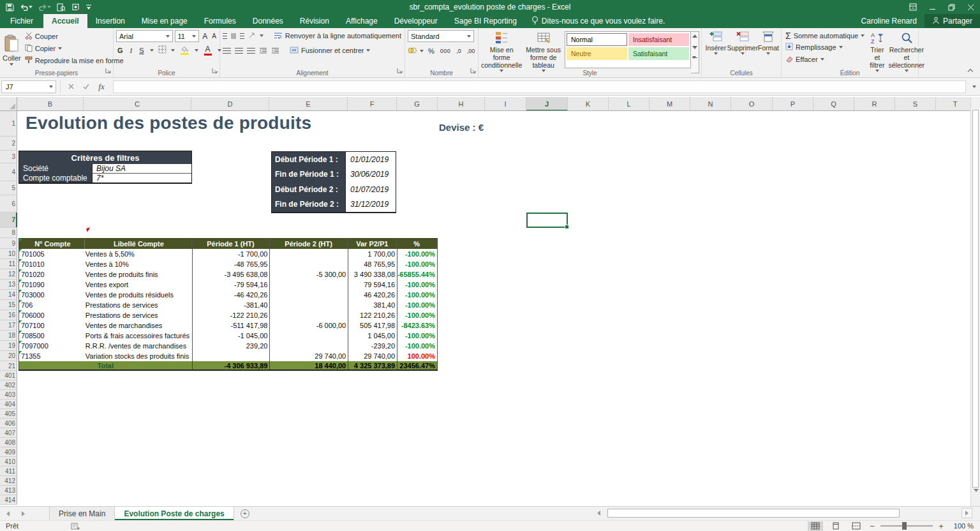 The height and width of the screenshot is (531, 980). I want to click on cell-periode2: 29 740,00, so click(309, 356).